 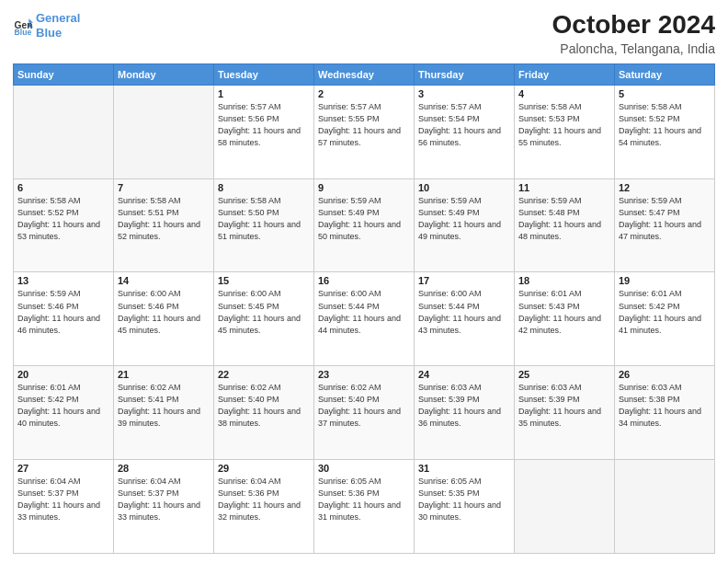 I want to click on day-info: Sunrise: 6:01 AM Sunset: 5:43 PM Dayligh…, so click(x=564, y=312).